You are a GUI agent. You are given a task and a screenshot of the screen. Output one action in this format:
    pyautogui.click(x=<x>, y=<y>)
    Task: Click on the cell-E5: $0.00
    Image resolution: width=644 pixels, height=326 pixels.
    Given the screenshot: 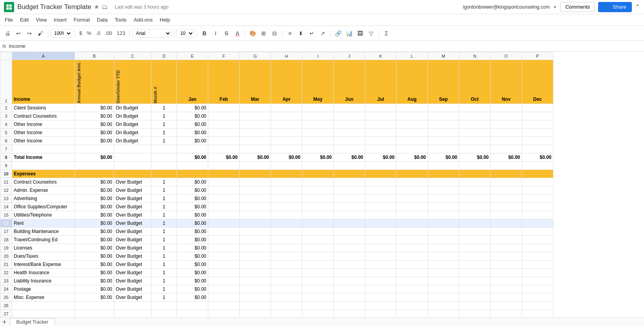 What is the action you would take?
    pyautogui.click(x=193, y=133)
    